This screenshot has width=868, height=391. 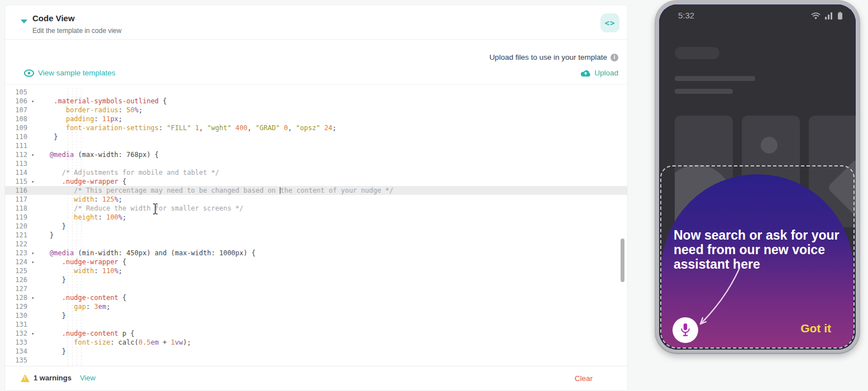 What do you see at coordinates (20, 217) in the screenshot?
I see `line-number: 119` at bounding box center [20, 217].